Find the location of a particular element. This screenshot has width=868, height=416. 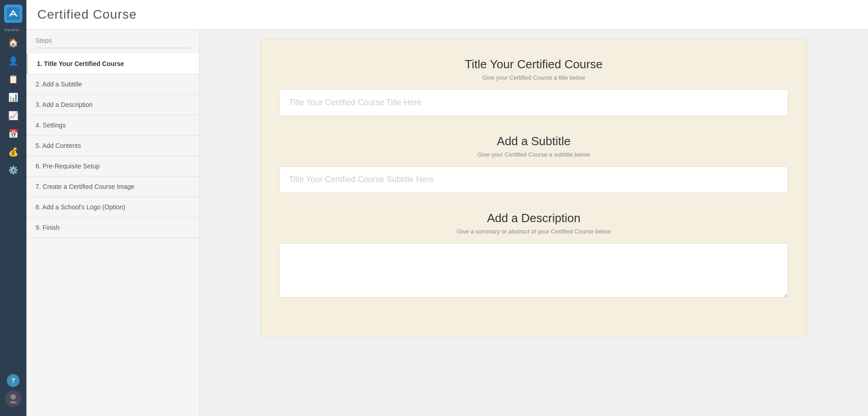

courses-icon: 📋 is located at coordinates (13, 79).